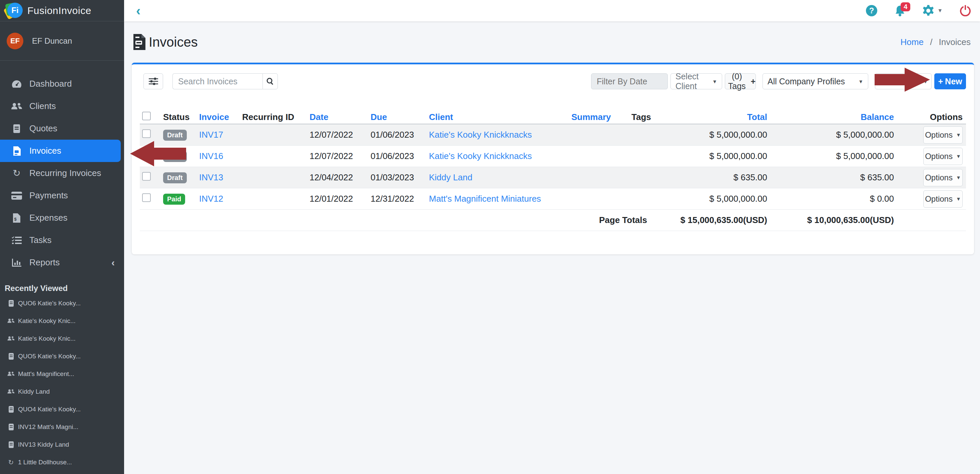  Describe the element at coordinates (337, 117) in the screenshot. I see `col-date: Date` at that location.